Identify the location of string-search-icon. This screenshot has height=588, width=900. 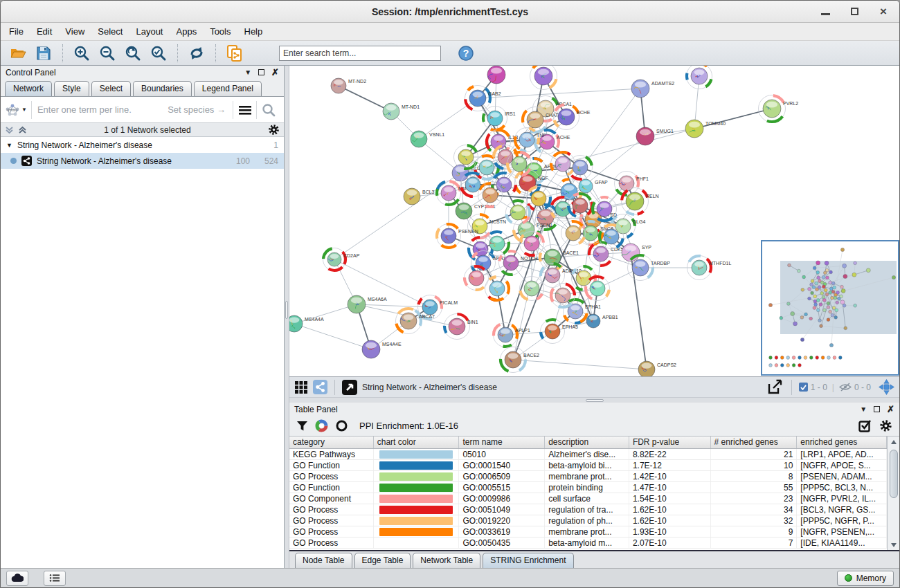
(268, 110).